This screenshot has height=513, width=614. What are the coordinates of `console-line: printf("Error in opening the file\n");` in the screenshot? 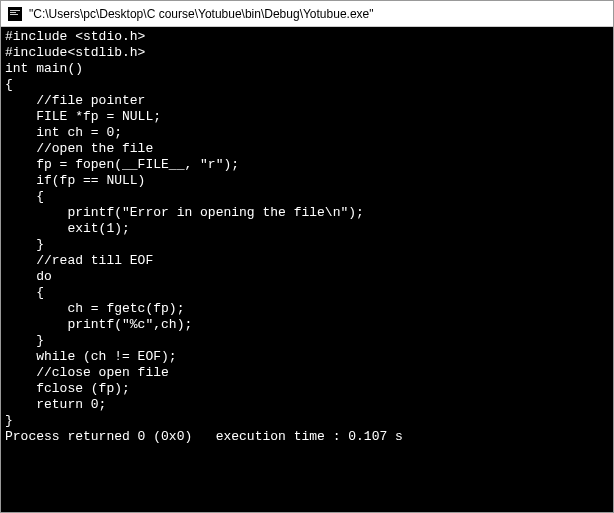 It's located at (307, 213).